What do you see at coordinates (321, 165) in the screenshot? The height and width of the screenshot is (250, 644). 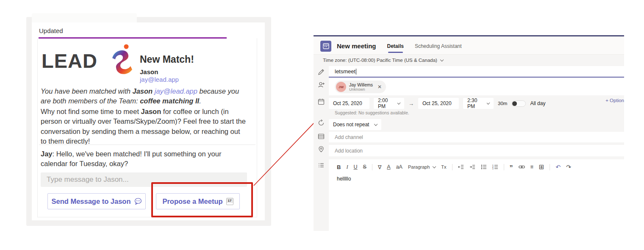 I see `notes-list-icon` at bounding box center [321, 165].